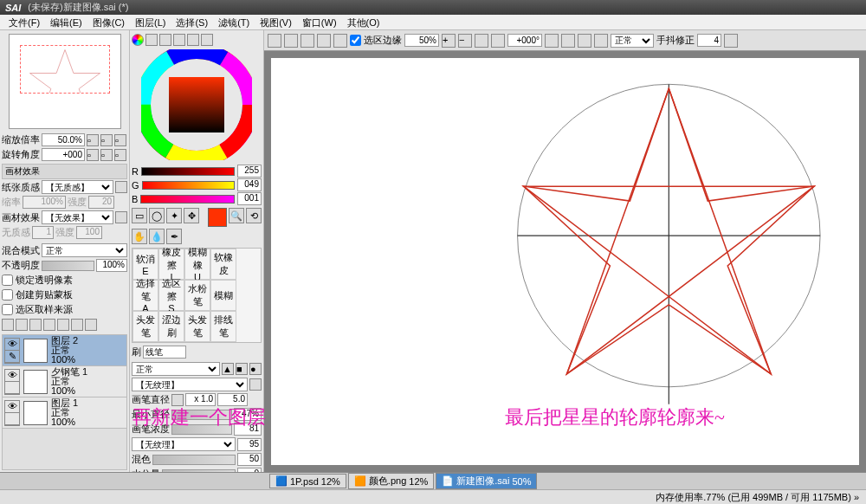 The image size is (866, 504). Describe the element at coordinates (254, 216) in the screenshot. I see `rotate-icon: ⟲` at that location.